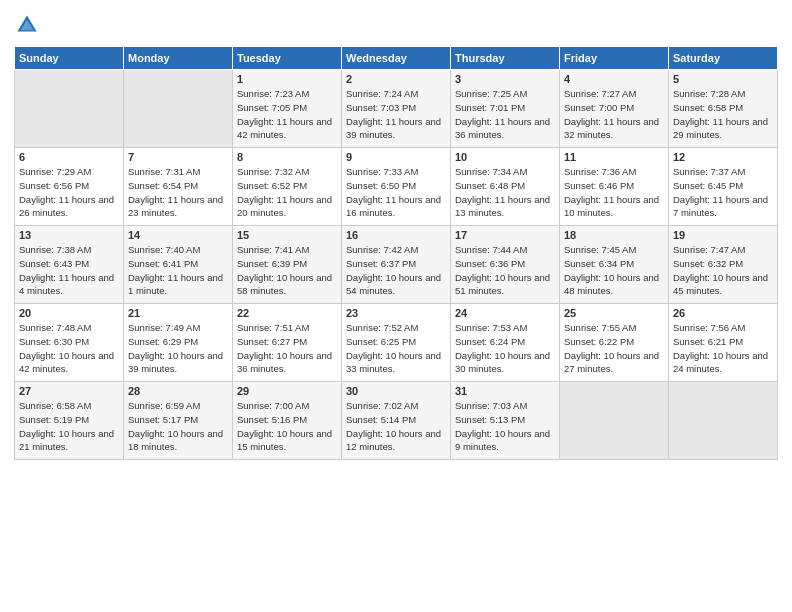 This screenshot has width=792, height=612. I want to click on day-number: 16, so click(396, 235).